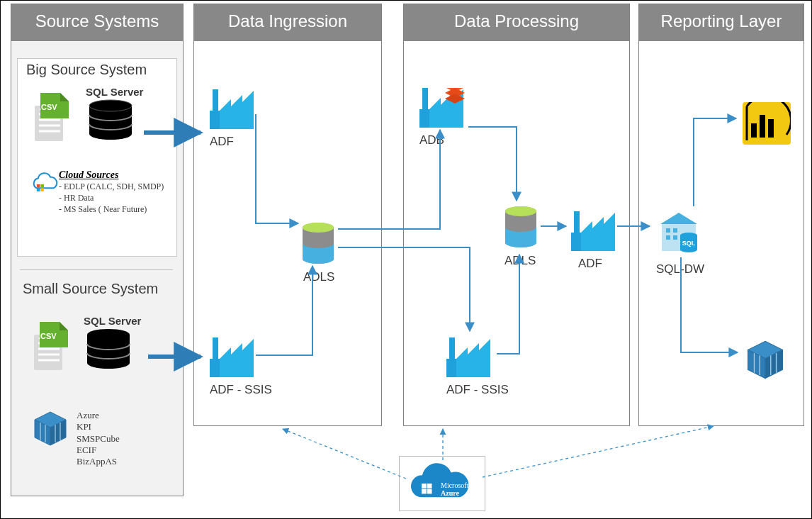  What do you see at coordinates (86, 69) in the screenshot?
I see `big-source-title: Big Source System` at bounding box center [86, 69].